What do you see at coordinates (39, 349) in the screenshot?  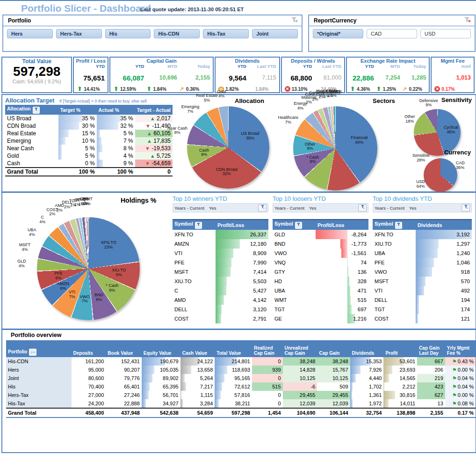 I see `overview-column-header: Portfolio↓─` at bounding box center [39, 349].